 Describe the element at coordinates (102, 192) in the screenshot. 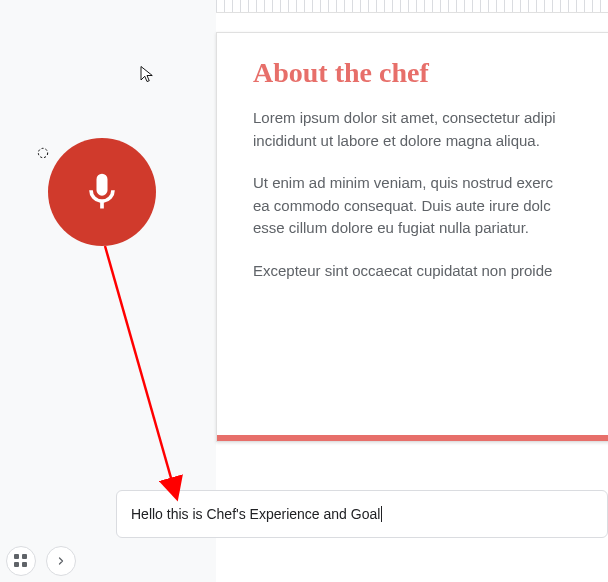

I see `microphone-icon` at that location.